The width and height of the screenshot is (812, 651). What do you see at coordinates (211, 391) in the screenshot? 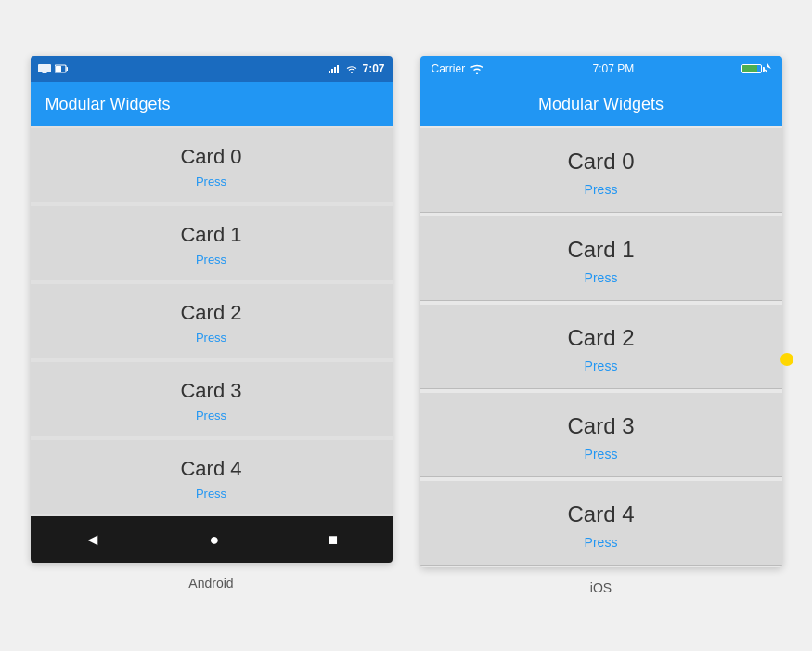
I see `android-card-3-title: Card 3` at bounding box center [211, 391].